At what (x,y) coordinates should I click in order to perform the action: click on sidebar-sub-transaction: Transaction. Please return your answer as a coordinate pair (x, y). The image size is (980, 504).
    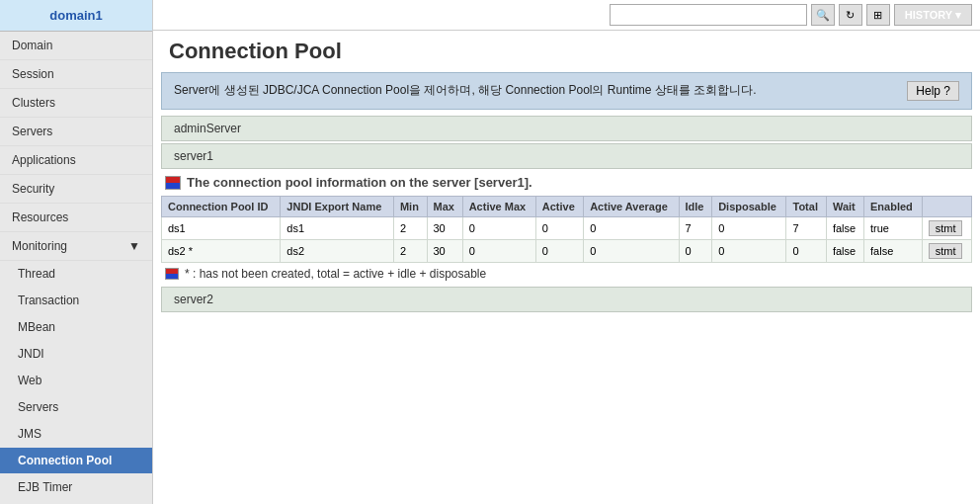
    Looking at the image, I should click on (76, 300).